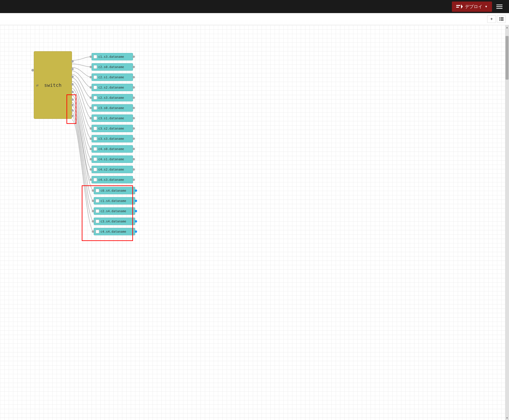 This screenshot has height=420, width=509. I want to click on node-c3s0-label: c3.s0.dataname, so click(111, 108).